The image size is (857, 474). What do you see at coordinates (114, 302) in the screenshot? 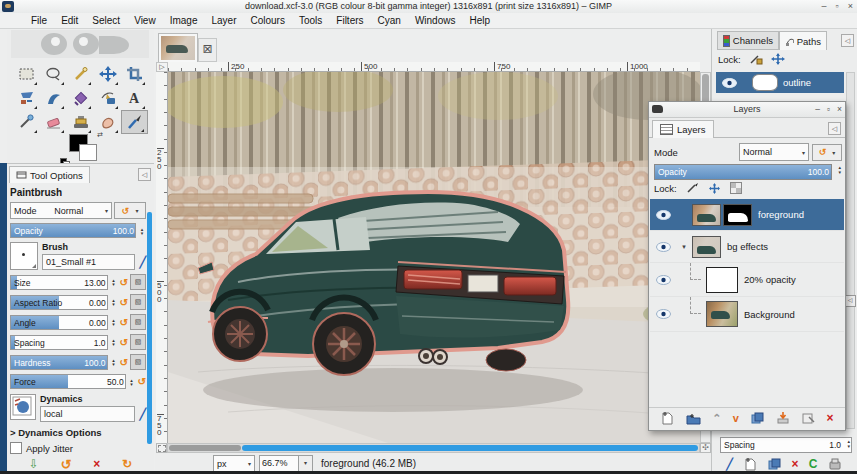
I see `aspect-ratio-spinner: ▴▾` at bounding box center [114, 302].